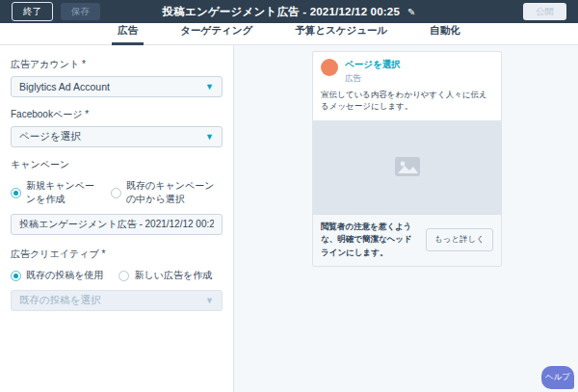 Image resolution: width=578 pixels, height=392 pixels. What do you see at coordinates (117, 193) in the screenshot?
I see `campaign-radio-group: 新規キャンペーンを作成 既存のキャンペーンの中から選択` at bounding box center [117, 193].